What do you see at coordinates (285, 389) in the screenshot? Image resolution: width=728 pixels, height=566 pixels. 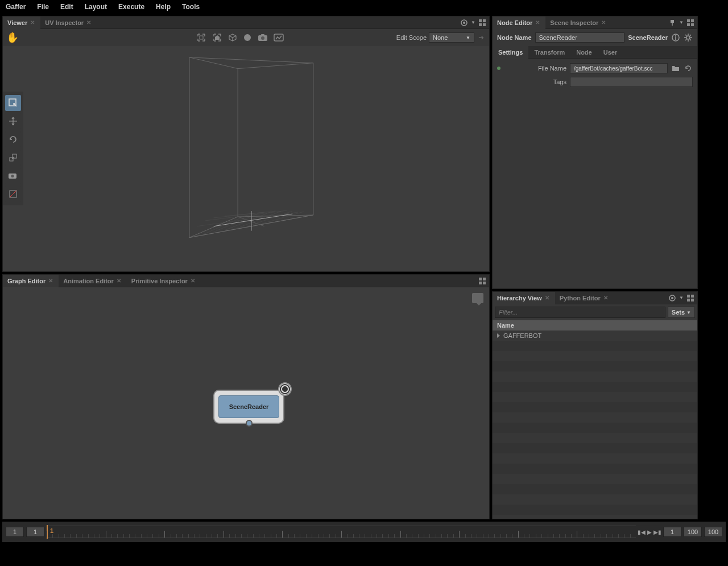 I see `node-visibility-toggle` at bounding box center [285, 389].